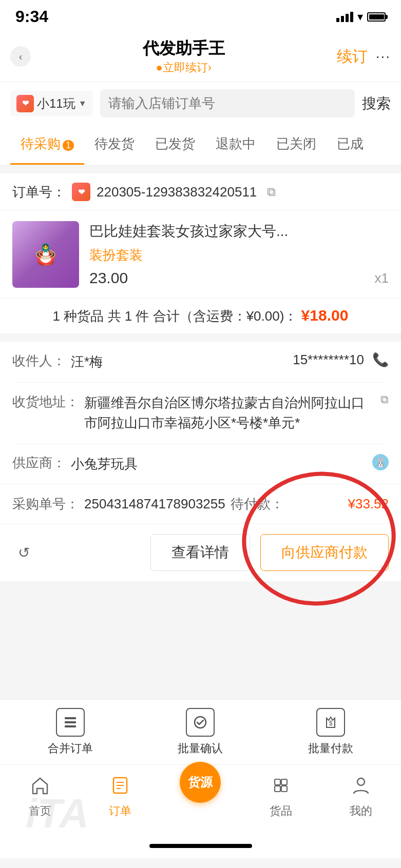  I want to click on orders-icon, so click(120, 788).